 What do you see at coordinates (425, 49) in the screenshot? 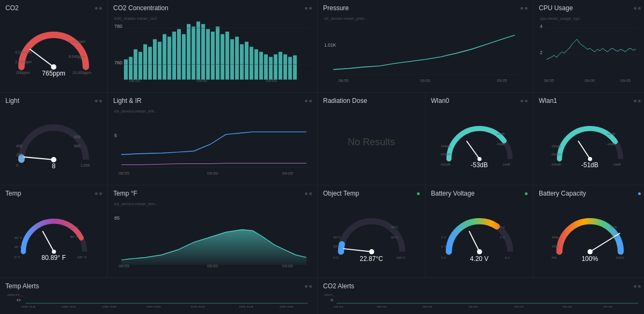
I see `pressure-chart: iot_sensor.mean_pres... 1.01K 08:55 09:0…` at bounding box center [425, 49].